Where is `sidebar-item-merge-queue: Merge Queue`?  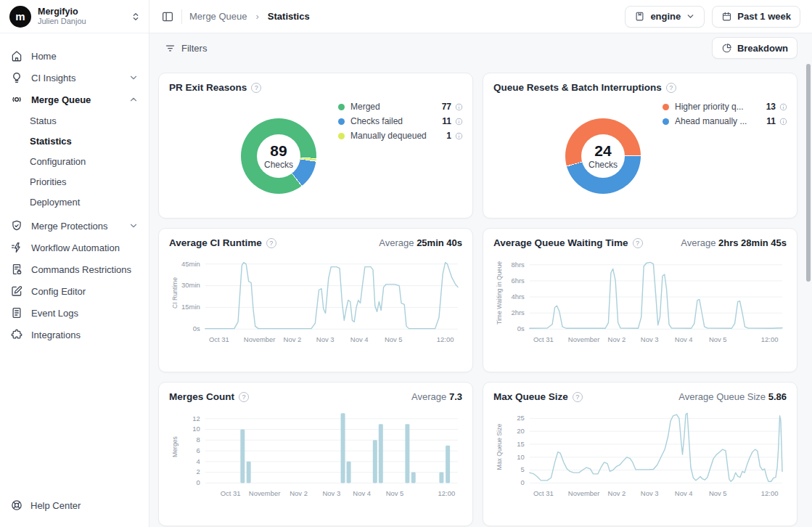 sidebar-item-merge-queue: Merge Queue is located at coordinates (74, 99).